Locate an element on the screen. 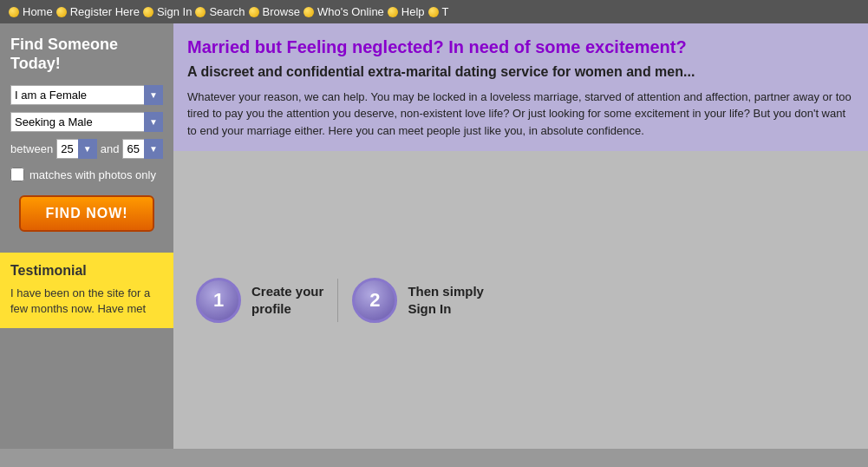 The width and height of the screenshot is (868, 467). photos-checkbox is located at coordinates (17, 174).